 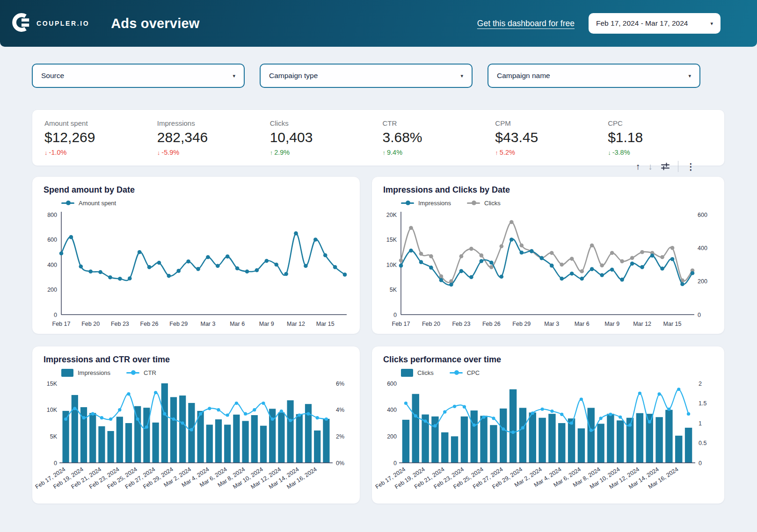 I want to click on svg-text: Mar 12, so click(x=296, y=324).